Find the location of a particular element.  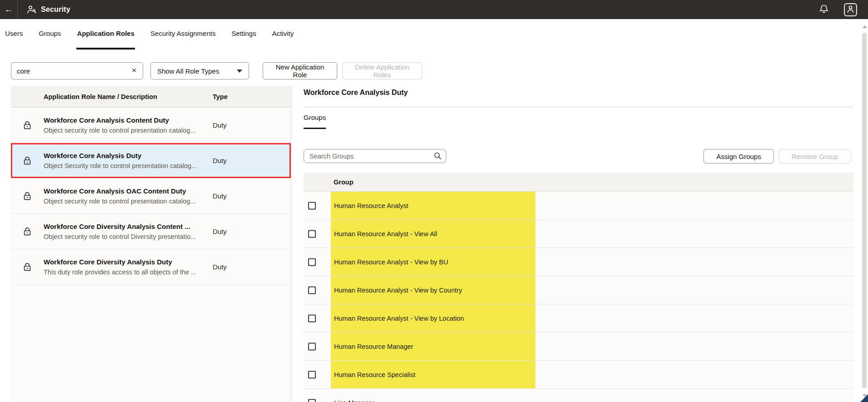

role-name: Workforce Core Diversity Analysis Conten… is located at coordinates (128, 226).